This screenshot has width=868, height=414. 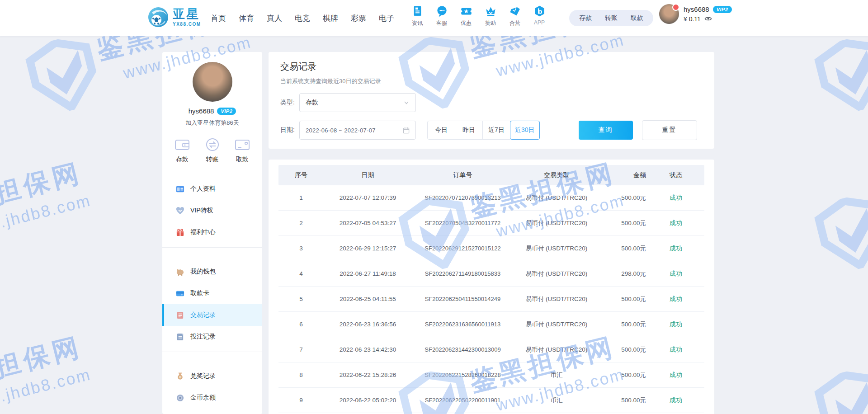 I want to click on transfer-icon, so click(x=212, y=145).